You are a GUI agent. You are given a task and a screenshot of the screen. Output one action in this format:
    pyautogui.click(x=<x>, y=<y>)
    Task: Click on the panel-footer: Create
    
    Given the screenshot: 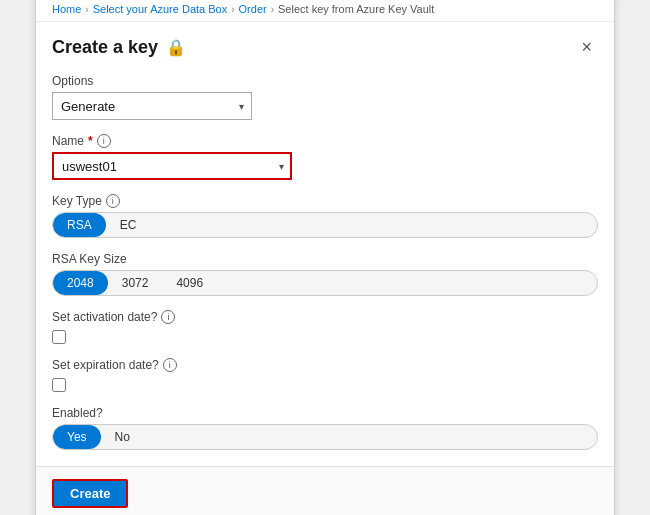 What is the action you would take?
    pyautogui.click(x=325, y=490)
    